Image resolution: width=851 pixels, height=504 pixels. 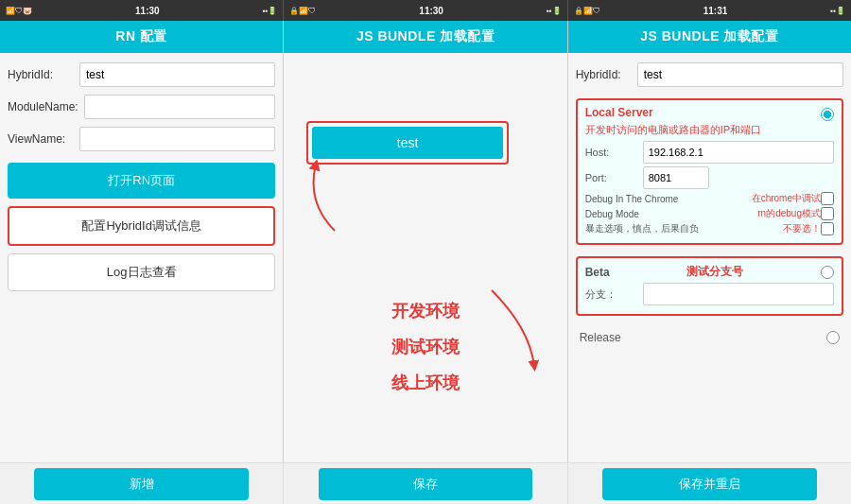 What do you see at coordinates (833, 338) in the screenshot?
I see `release-radio` at bounding box center [833, 338].